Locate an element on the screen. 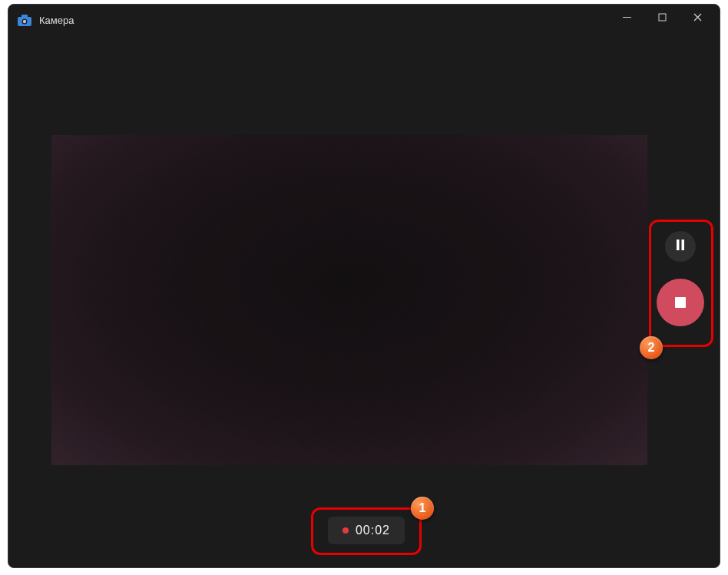 This screenshot has width=728, height=575. window-controls is located at coordinates (662, 20).